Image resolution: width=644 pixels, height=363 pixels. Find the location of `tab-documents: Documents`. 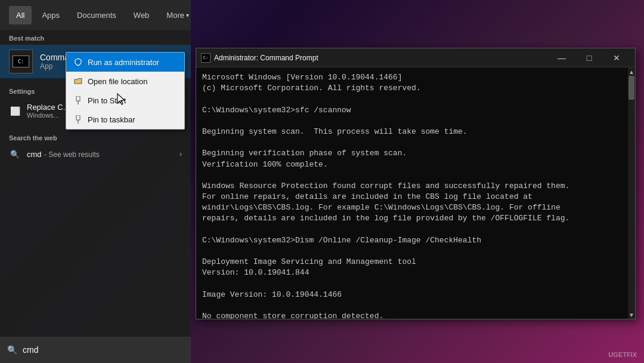

tab-documents: Documents is located at coordinates (97, 16).